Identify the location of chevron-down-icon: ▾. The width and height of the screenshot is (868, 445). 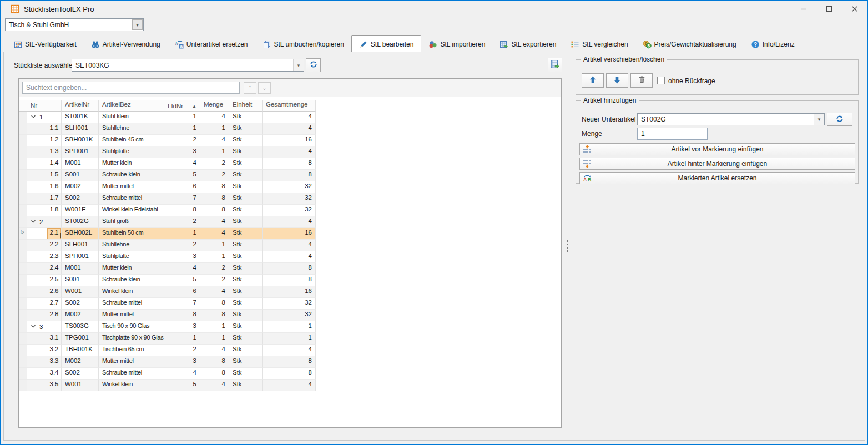
(138, 24).